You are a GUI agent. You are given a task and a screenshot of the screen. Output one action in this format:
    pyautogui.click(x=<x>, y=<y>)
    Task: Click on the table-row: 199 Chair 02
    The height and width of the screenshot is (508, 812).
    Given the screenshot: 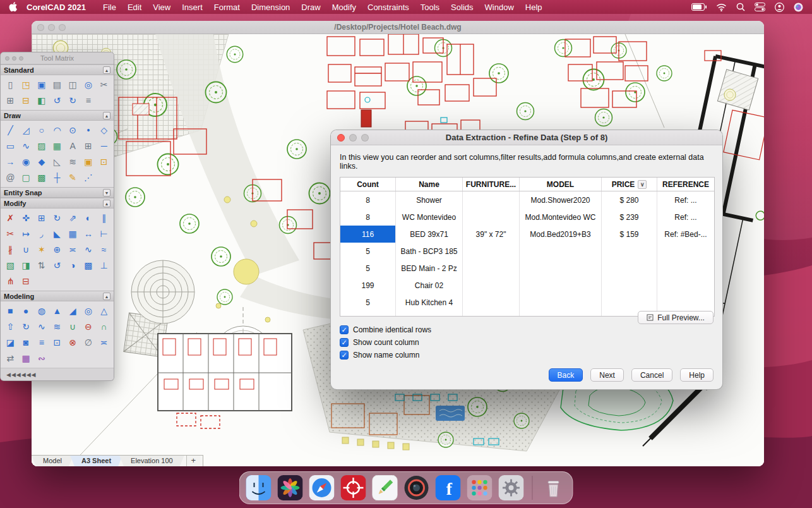 What is the action you would take?
    pyautogui.click(x=527, y=286)
    